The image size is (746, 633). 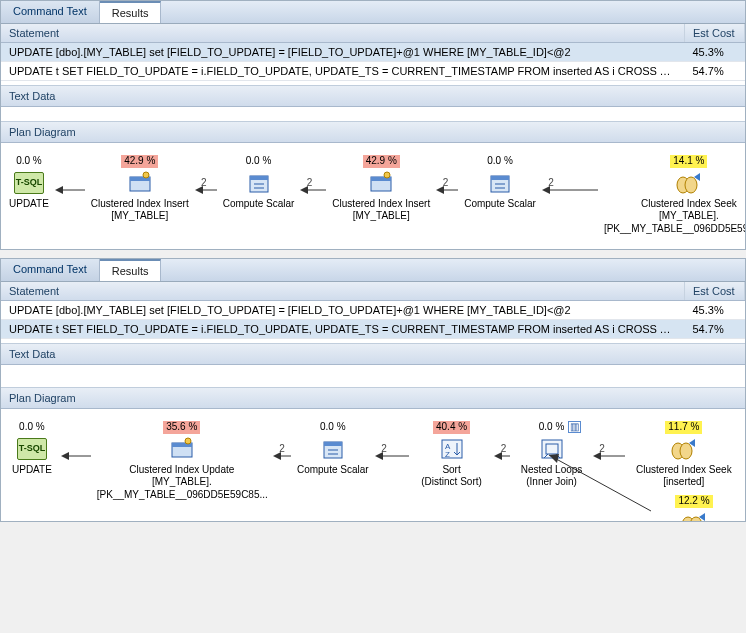 What do you see at coordinates (694, 502) in the screenshot?
I see `cost-badge: 12.2 %` at bounding box center [694, 502].